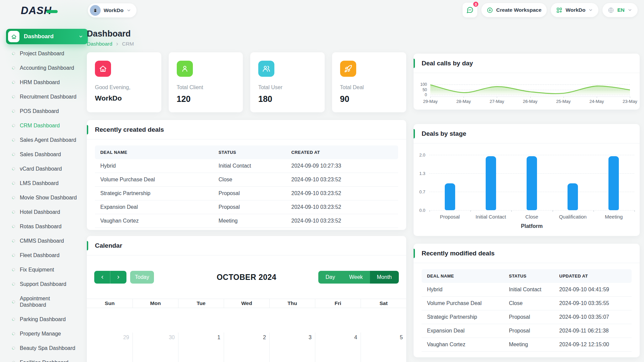 This screenshot has height=362, width=644. I want to click on card-title: Recently created deals, so click(129, 130).